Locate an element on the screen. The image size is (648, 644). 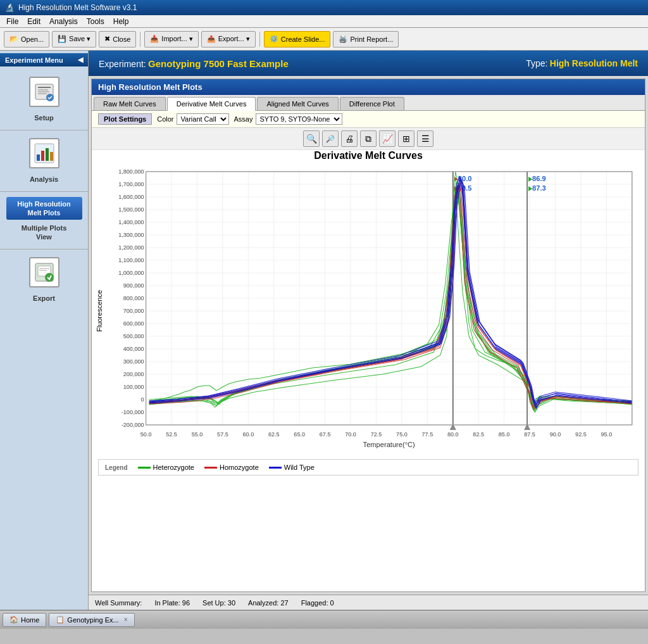
export-button: 📤 Export... ▾ is located at coordinates (228, 39).